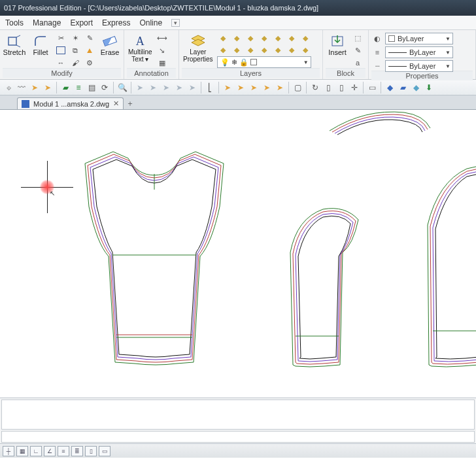 The image size is (476, 476). What do you see at coordinates (210, 88) in the screenshot?
I see `bracket-icon: ⎣` at bounding box center [210, 88].